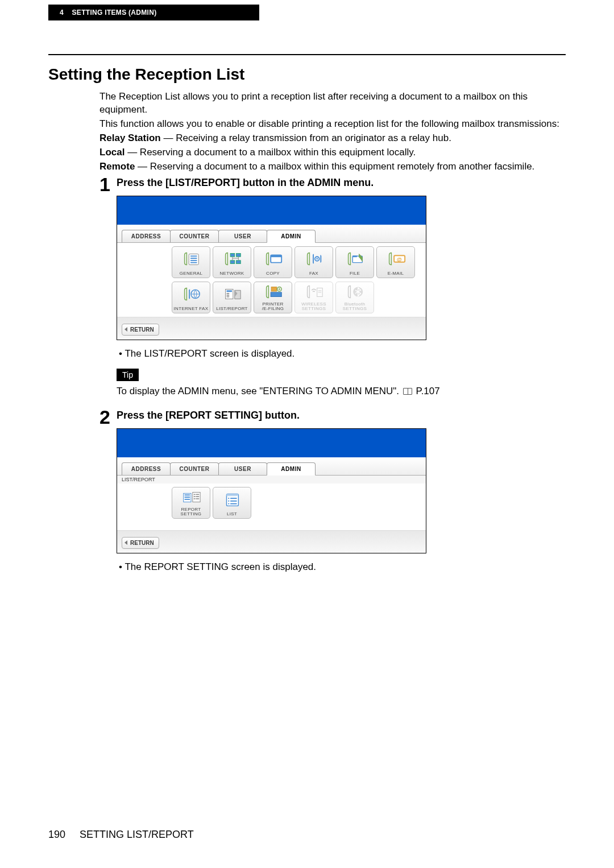 The image size is (614, 868). I want to click on page-title: Setting the Reception List, so click(307, 75).